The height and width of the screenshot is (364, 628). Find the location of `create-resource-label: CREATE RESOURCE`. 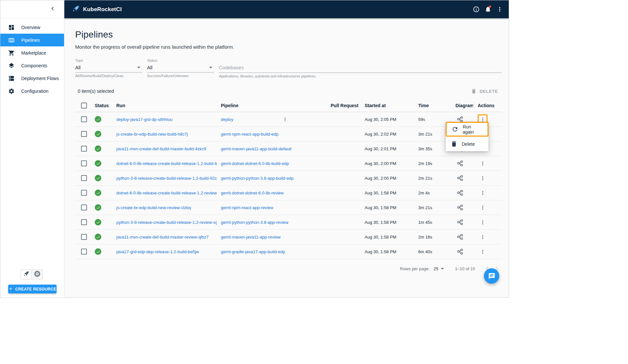

create-resource-label: CREATE RESOURCE is located at coordinates (36, 289).